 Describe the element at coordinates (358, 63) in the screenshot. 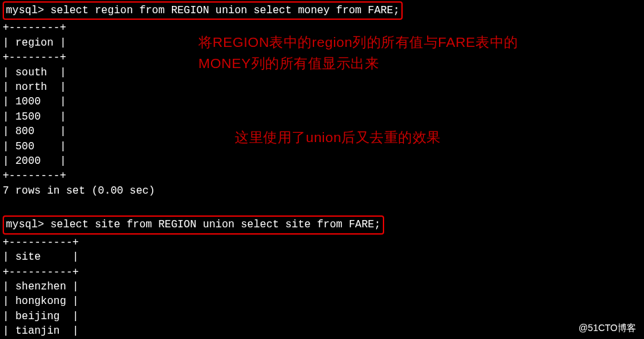

I see `annotation-1-line2: MONEY列的所有值显示出来` at that location.